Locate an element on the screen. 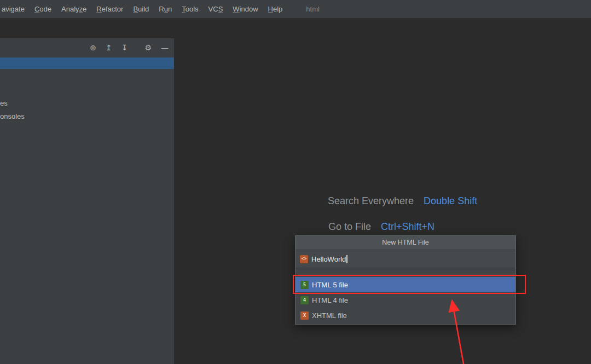 Image resolution: width=591 pixels, height=364 pixels. menu-item: avigate is located at coordinates (15, 9).